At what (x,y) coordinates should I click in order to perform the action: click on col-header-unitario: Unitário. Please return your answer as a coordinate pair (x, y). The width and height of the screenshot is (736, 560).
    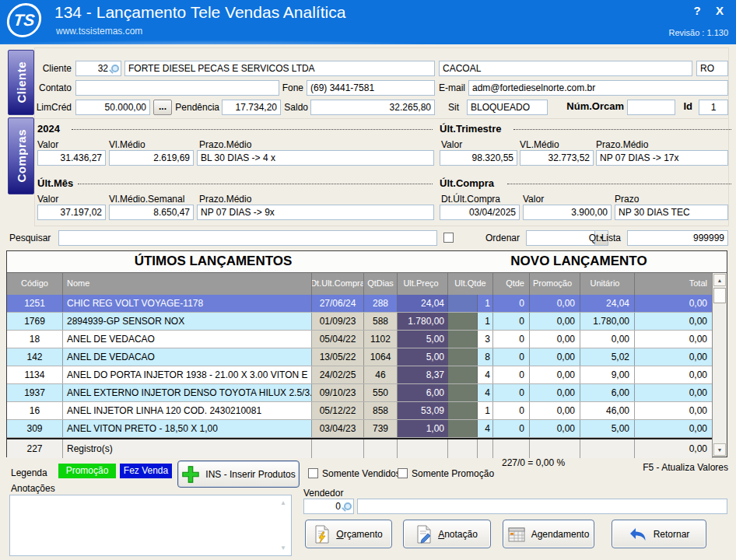
    Looking at the image, I should click on (608, 284).